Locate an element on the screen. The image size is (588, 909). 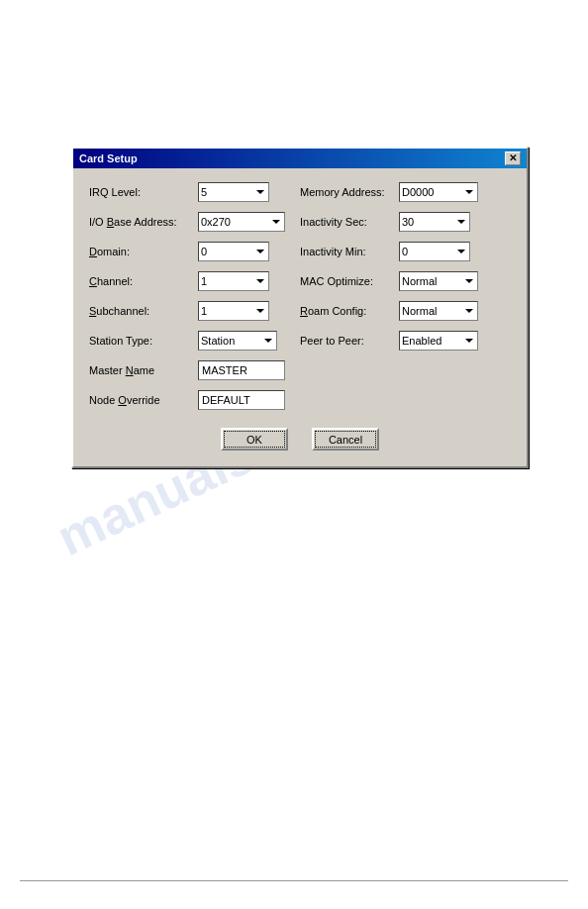
inactivity-sec-select: 30 10 20 40 60 is located at coordinates (435, 222).